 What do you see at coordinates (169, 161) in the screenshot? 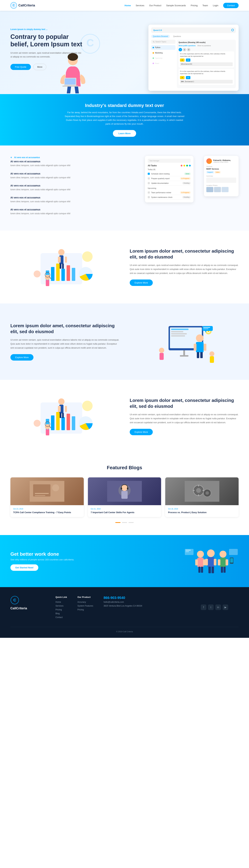
I see `tasks-header: Task Manager` at bounding box center [169, 161].